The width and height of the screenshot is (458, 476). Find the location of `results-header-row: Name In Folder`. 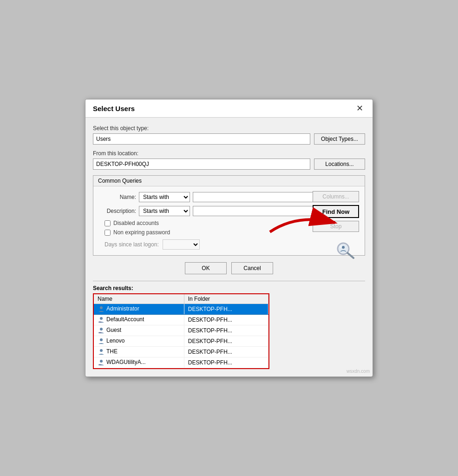

results-header-row: Name In Folder is located at coordinates (181, 299).